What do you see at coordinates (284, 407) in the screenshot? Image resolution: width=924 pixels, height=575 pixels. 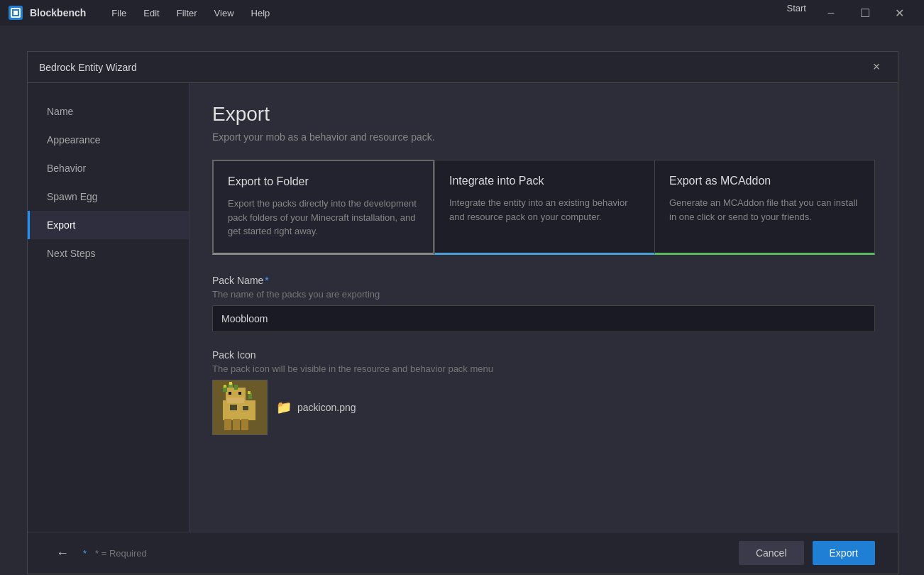 I see `folder-icon: 📁` at bounding box center [284, 407].